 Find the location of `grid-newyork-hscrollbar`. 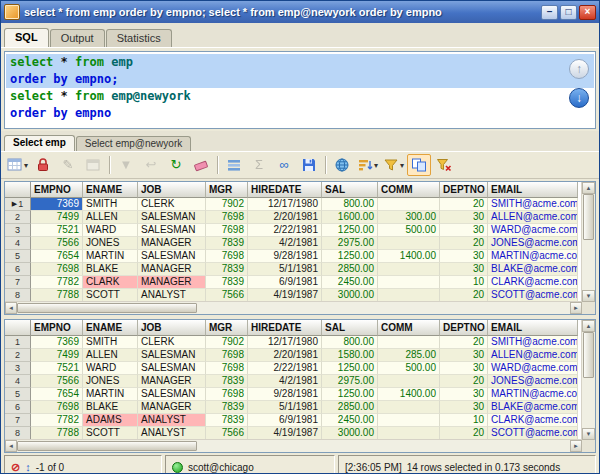

grid-newyork-hscrollbar is located at coordinates (294, 446).